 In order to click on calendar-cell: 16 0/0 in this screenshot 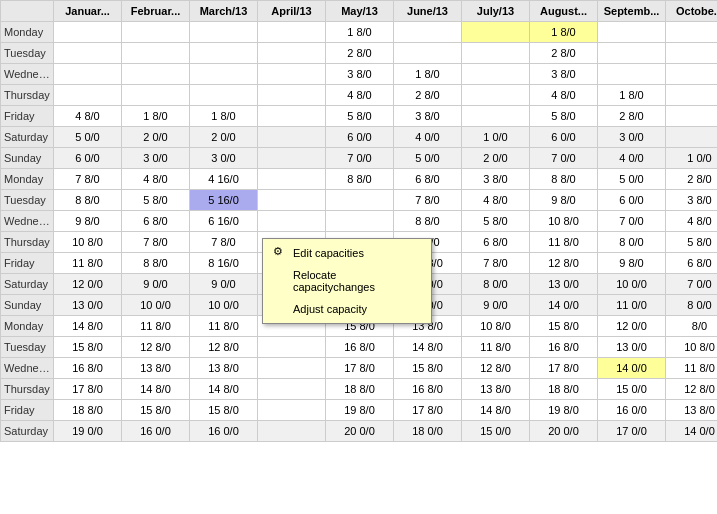, I will do `click(632, 410)`.